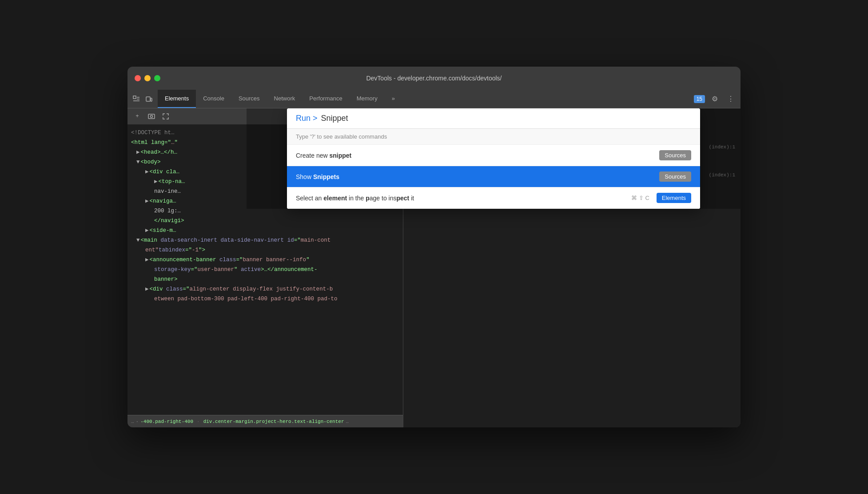 The image size is (868, 494). Describe the element at coordinates (177, 99) in the screenshot. I see `tab-elements: Elements` at that location.